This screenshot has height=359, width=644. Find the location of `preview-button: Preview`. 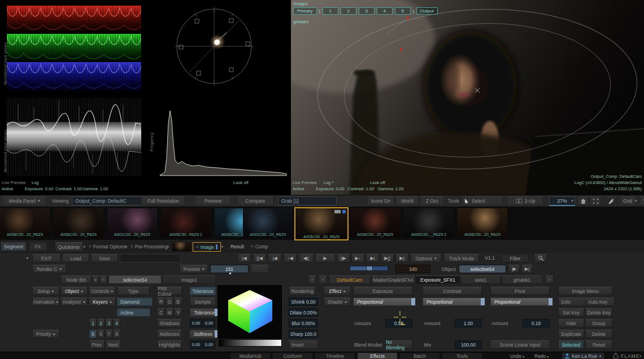

preview-button: Preview is located at coordinates (213, 201).